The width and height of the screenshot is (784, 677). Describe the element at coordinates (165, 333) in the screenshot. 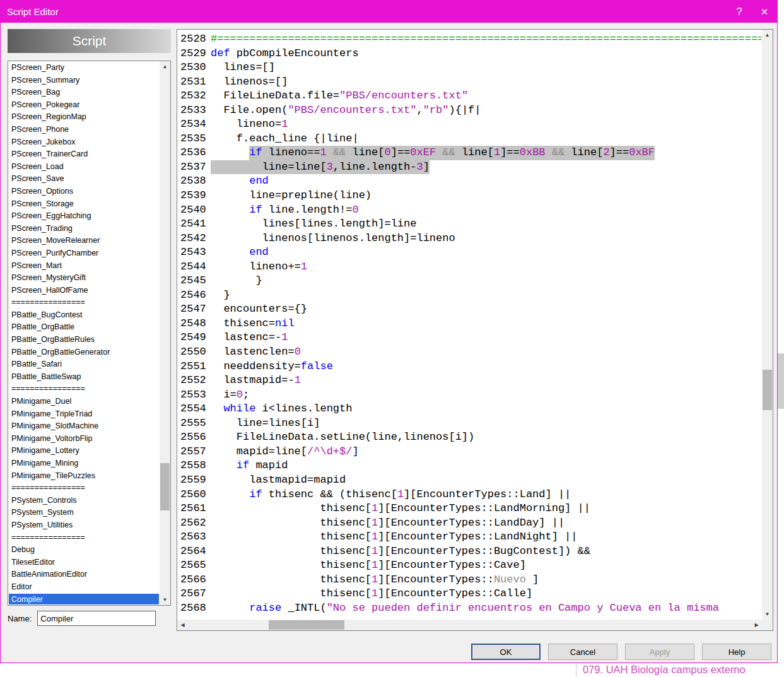

I see `script-list-scrollbar: ▲ ▼` at that location.